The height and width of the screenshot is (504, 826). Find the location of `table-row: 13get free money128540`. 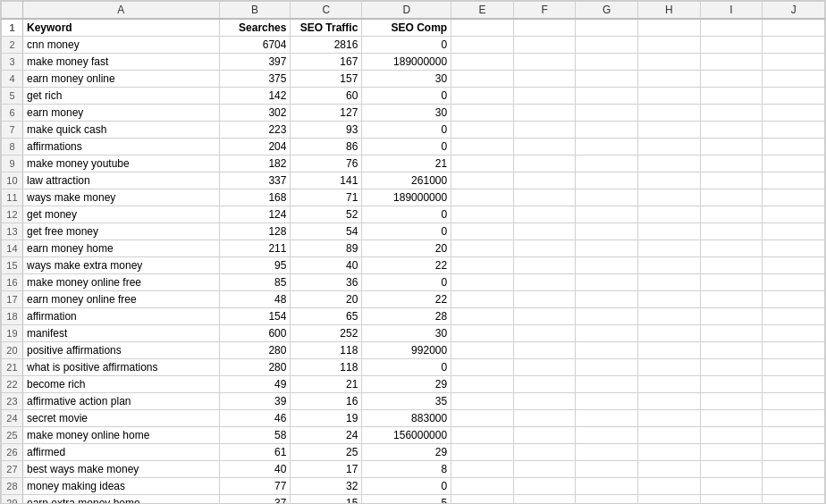

table-row: 13get free money128540 is located at coordinates (413, 232).